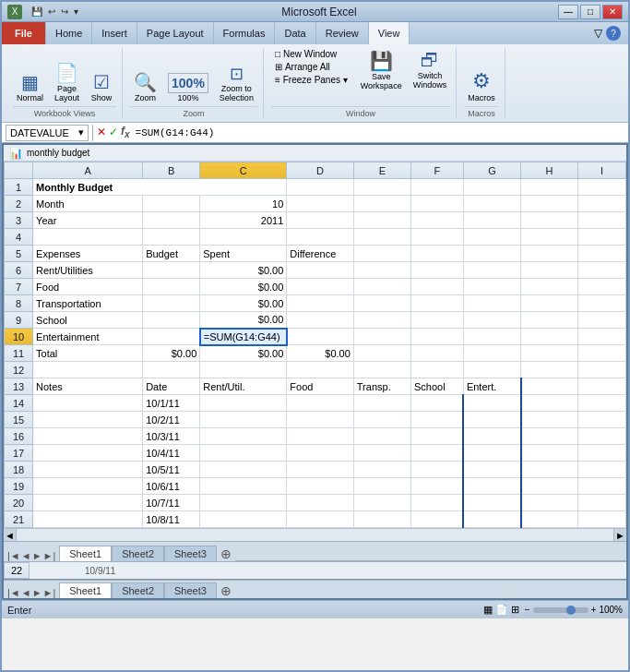 The image size is (630, 672). I want to click on normal-view-status-btn: ▦, so click(488, 609).